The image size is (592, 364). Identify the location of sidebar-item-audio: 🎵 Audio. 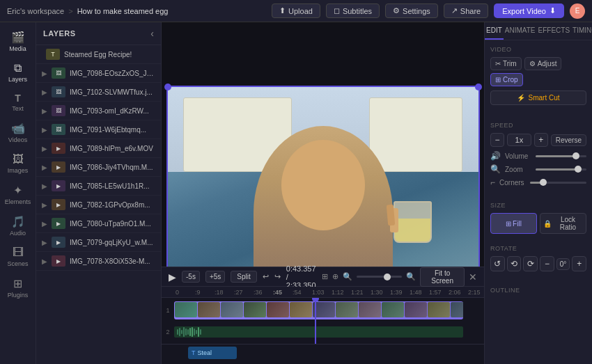
(18, 225).